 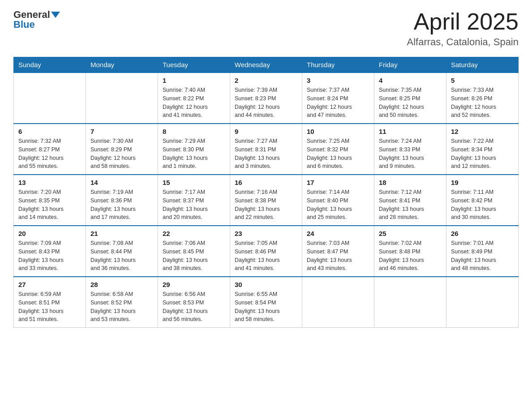 What do you see at coordinates (122, 200) in the screenshot?
I see `table-row: 14Sunrise: 7:19 AMSunset: 8:36 PMDayligh…` at bounding box center [122, 200].